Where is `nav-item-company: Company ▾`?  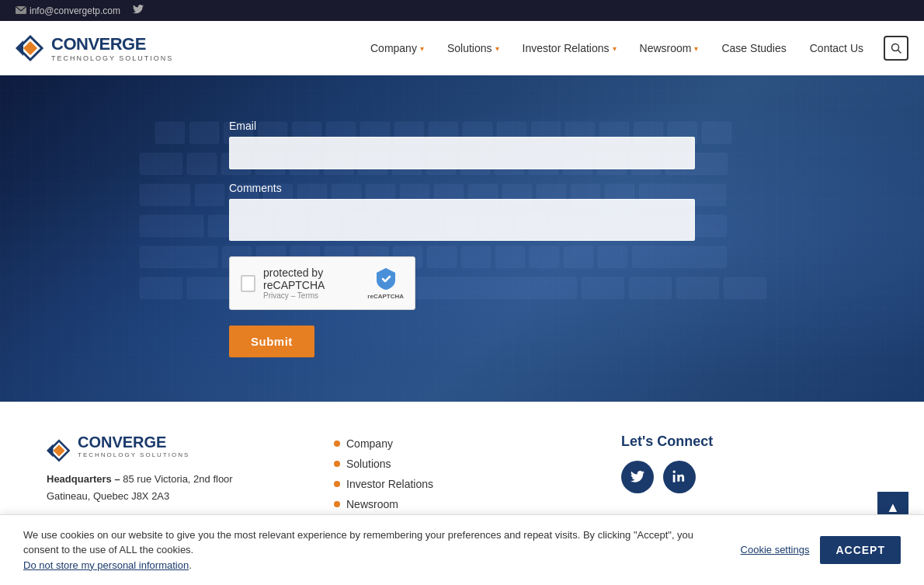
nav-item-company: Company ▾ is located at coordinates (398, 48).